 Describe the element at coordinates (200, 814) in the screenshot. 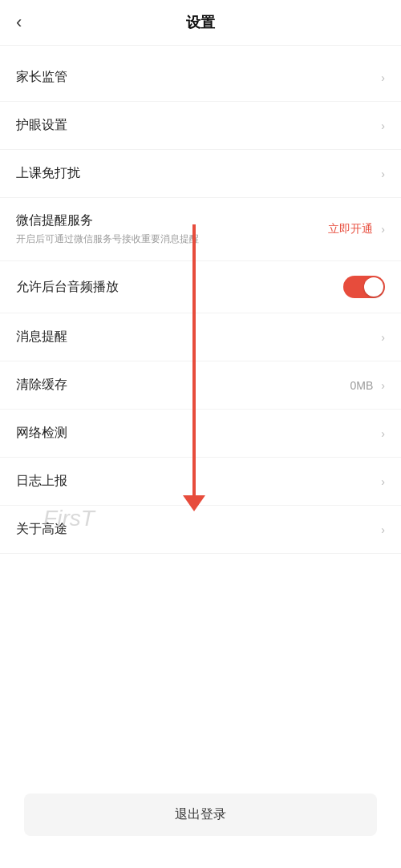

I see `logout-button: 退出登录` at that location.